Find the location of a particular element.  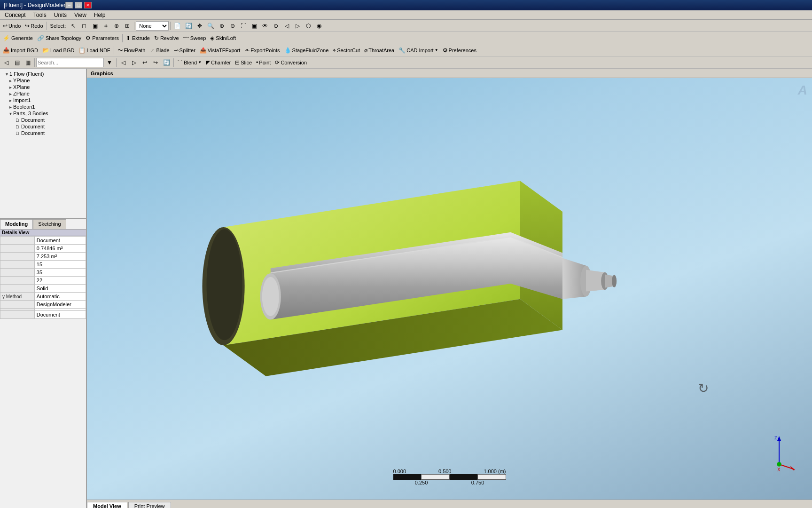

next-view-btn: ▷ is located at coordinates (297, 26).